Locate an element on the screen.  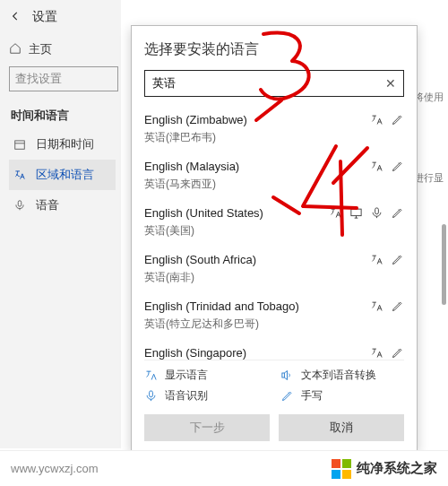
app-title: 设置 is located at coordinates (45, 17).